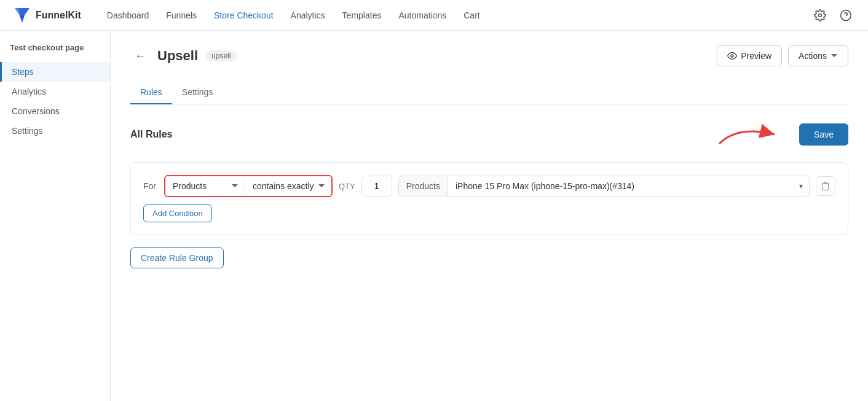 This screenshot has height=401, width=868. I want to click on funnelkit-logo-icon, so click(22, 15).